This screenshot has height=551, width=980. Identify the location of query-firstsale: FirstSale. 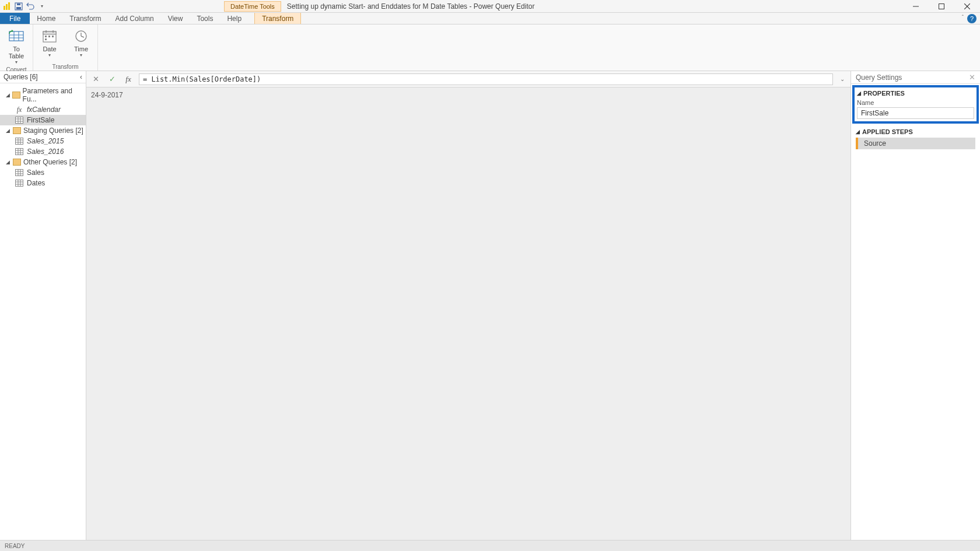
(43, 120).